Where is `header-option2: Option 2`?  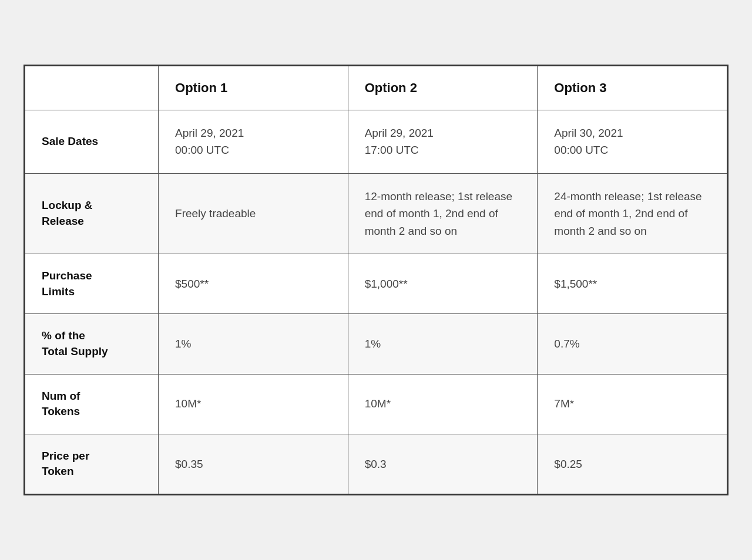
header-option2: Option 2 is located at coordinates (443, 88).